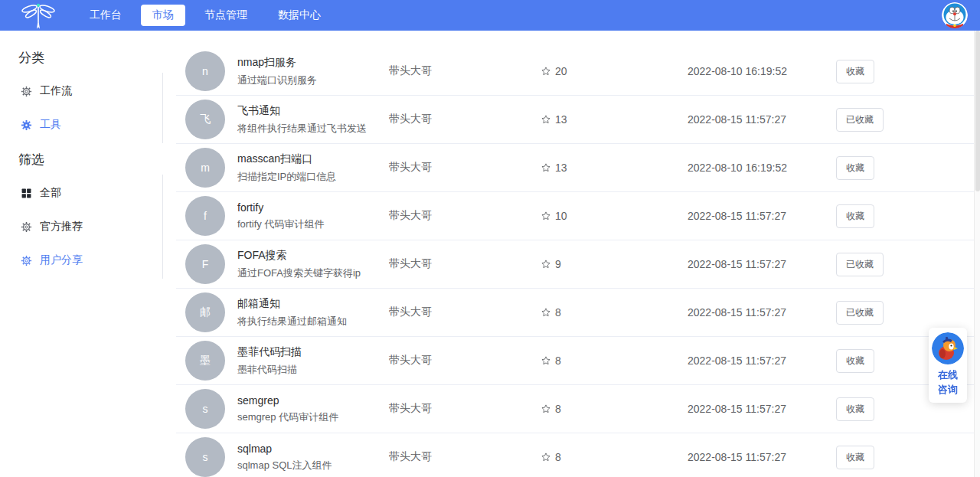 The width and height of the screenshot is (980, 477). What do you see at coordinates (561, 71) in the screenshot?
I see `star-count: 20` at bounding box center [561, 71].